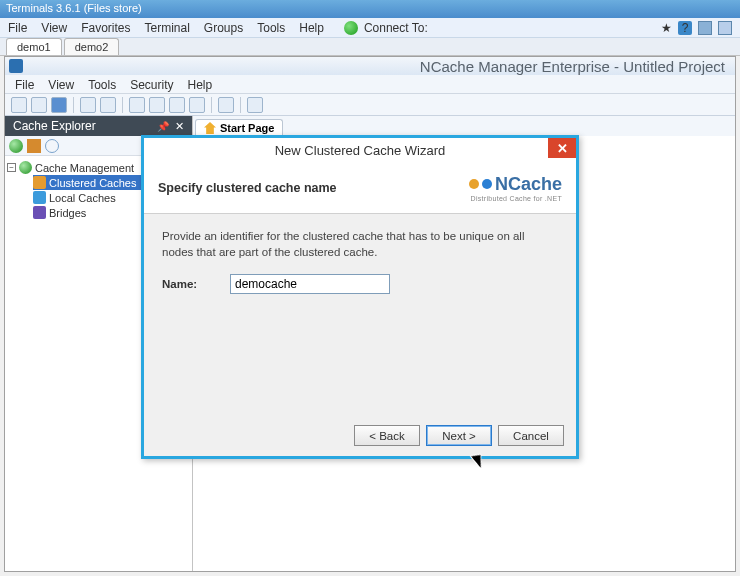  What do you see at coordinates (572, 66) in the screenshot?
I see `ncache-title: NCache Manager Enterprise - Untitled Pro…` at bounding box center [572, 66].